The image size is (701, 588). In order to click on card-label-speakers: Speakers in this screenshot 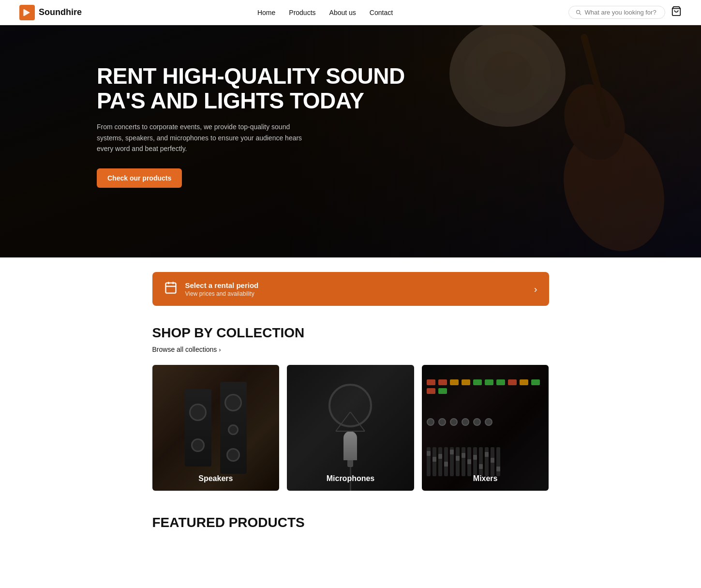, I will do `click(216, 479)`.